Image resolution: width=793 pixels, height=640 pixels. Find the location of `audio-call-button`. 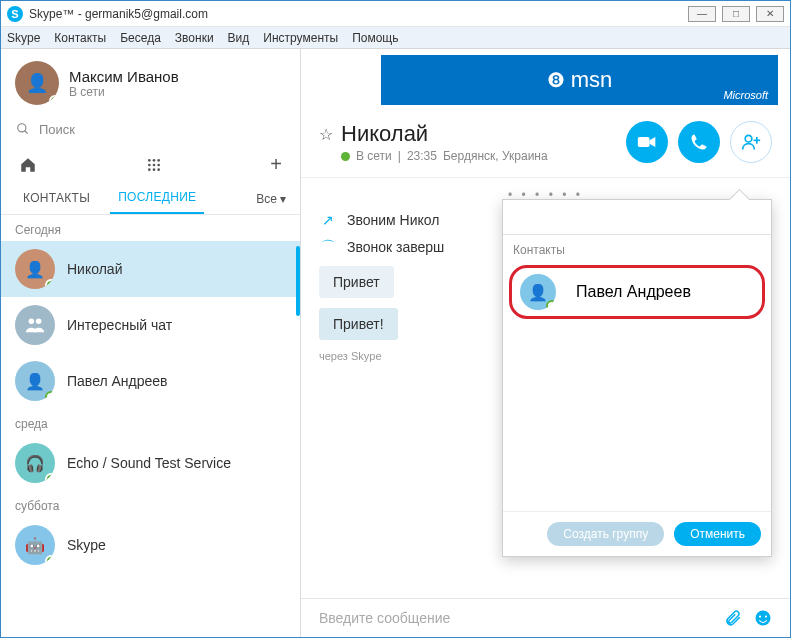

audio-call-button is located at coordinates (699, 142).